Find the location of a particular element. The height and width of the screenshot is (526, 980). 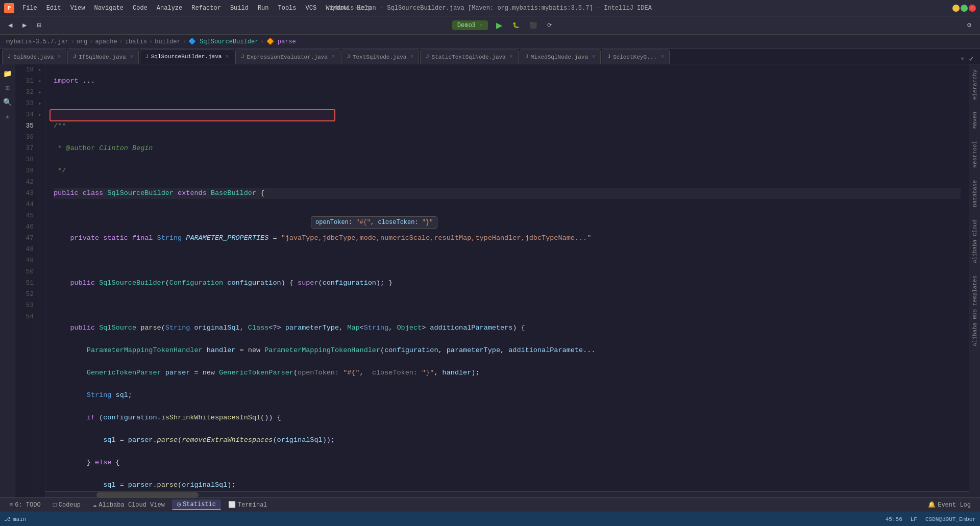

menu-file: File is located at coordinates (30, 8).